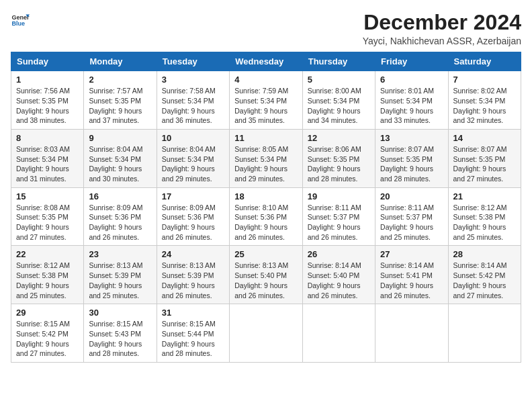  I want to click on day-info: Sunrise: 8:15 AMSunset: 5:44 PMDaylight:…, so click(193, 338).